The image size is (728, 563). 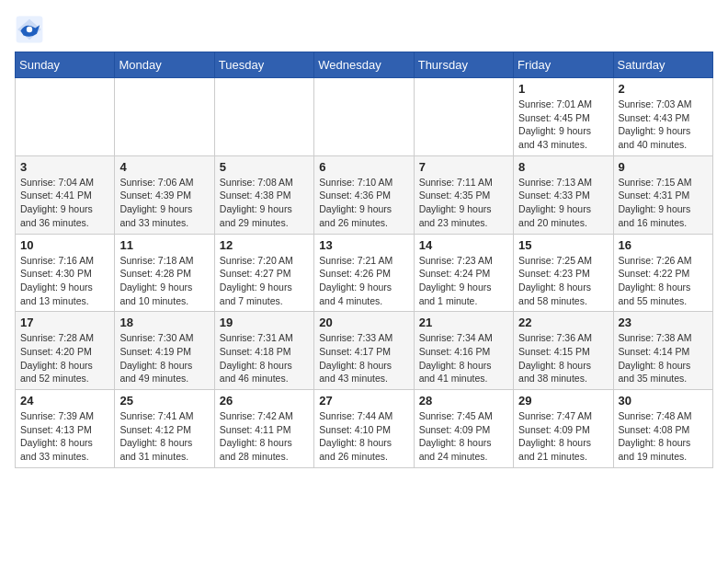 What do you see at coordinates (65, 351) in the screenshot?
I see `calendar-cell: 17Sunrise: 7:28 AM Sunset: 4:20 PM Dayli…` at bounding box center [65, 351].